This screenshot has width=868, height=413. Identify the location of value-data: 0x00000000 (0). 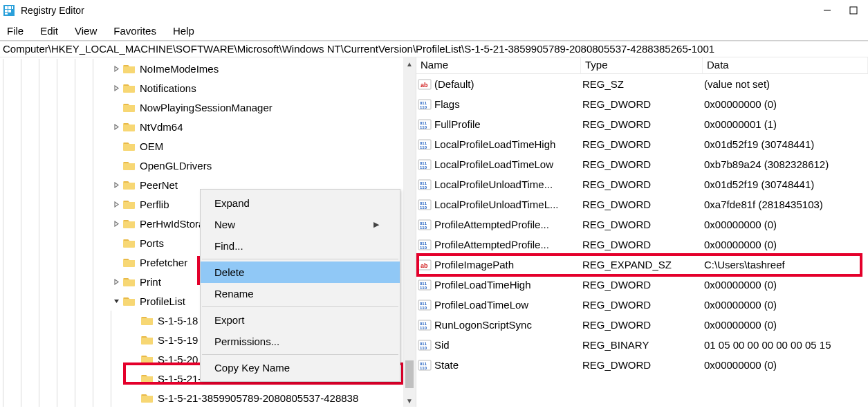
(786, 325).